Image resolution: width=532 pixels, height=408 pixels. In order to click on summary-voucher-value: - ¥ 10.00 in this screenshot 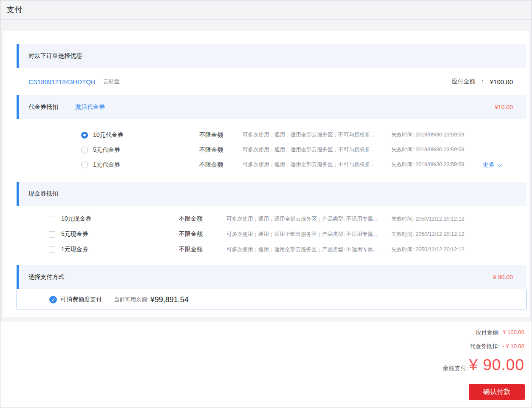, I will do `click(513, 346)`.